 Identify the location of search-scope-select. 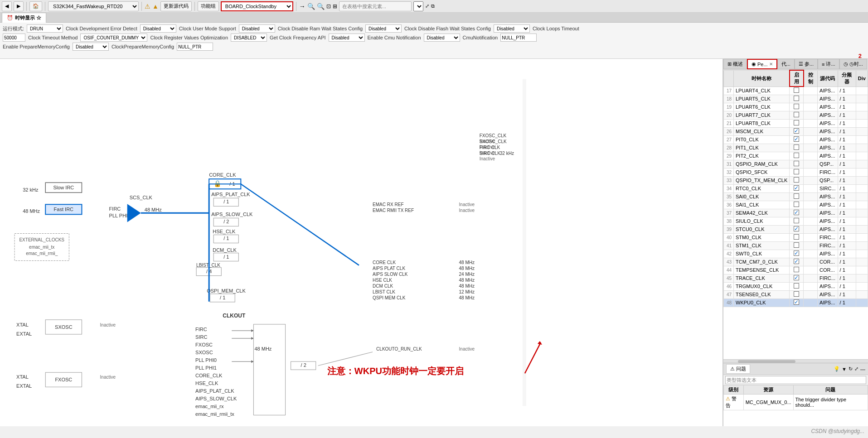
(418, 6).